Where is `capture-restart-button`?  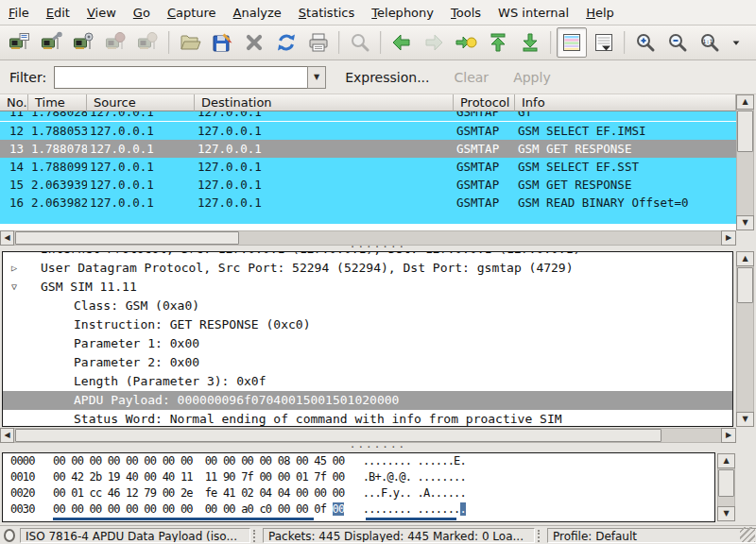 capture-restart-button is located at coordinates (148, 42).